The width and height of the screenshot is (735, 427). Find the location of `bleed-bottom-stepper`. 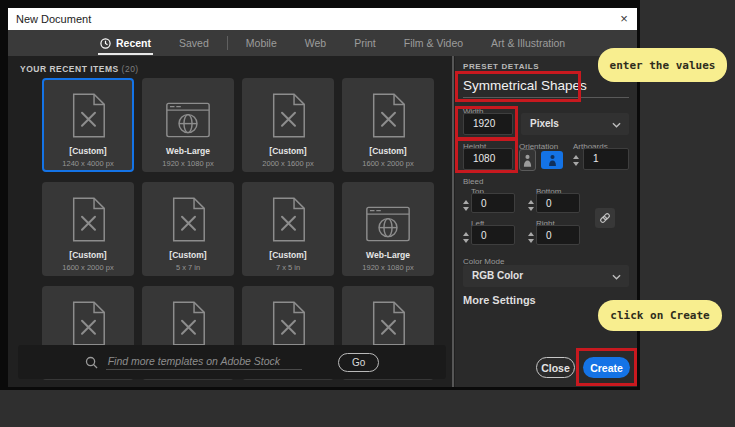

bleed-bottom-stepper is located at coordinates (530, 205).